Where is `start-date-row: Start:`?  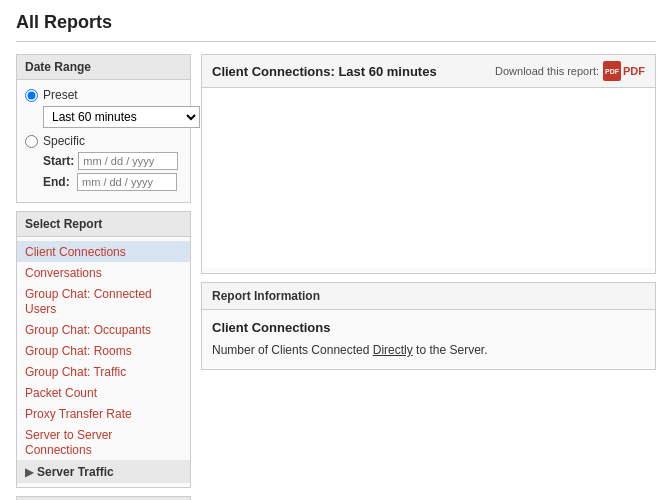
start-date-row: Start: is located at coordinates (112, 161).